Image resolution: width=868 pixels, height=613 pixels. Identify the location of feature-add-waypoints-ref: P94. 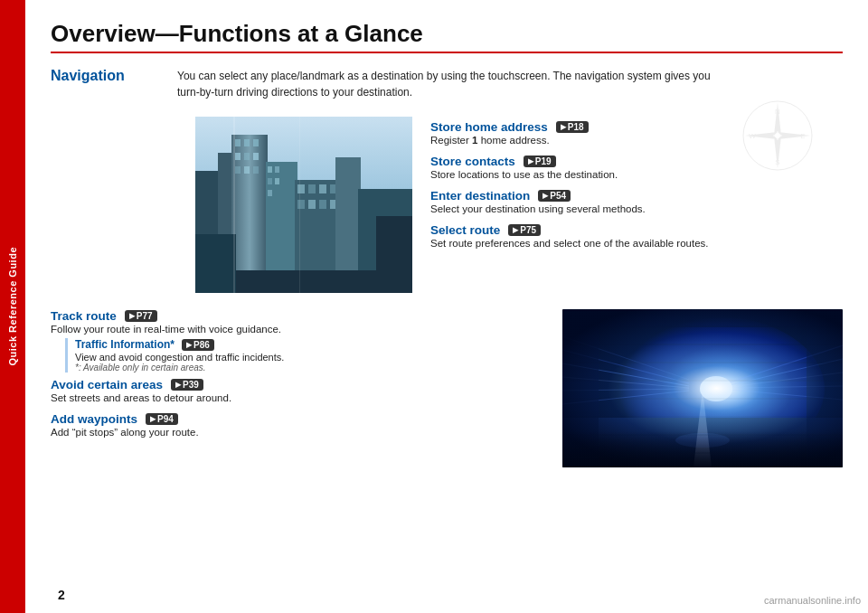
(162, 420).